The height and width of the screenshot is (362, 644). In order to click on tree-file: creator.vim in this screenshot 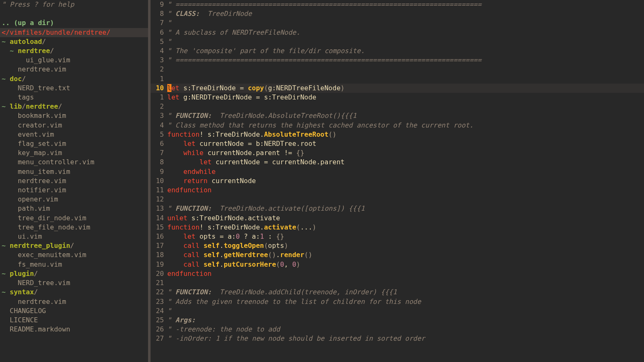, I will do `click(74, 125)`.